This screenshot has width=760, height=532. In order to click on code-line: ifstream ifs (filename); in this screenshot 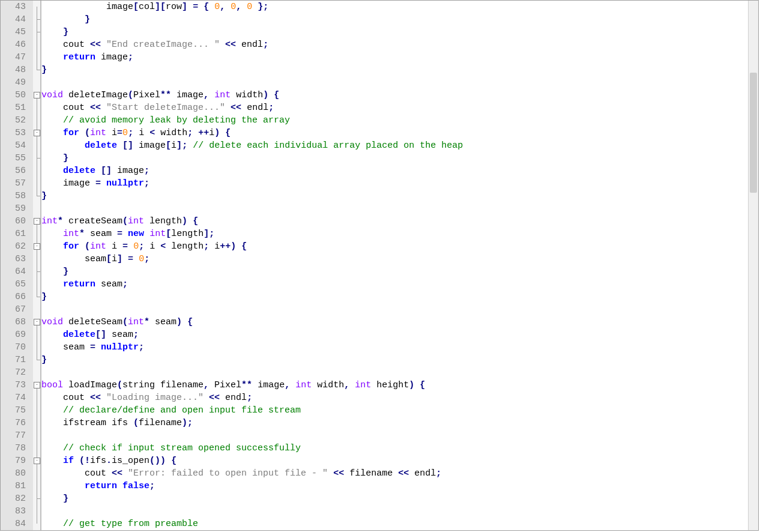, I will do `click(395, 423)`.